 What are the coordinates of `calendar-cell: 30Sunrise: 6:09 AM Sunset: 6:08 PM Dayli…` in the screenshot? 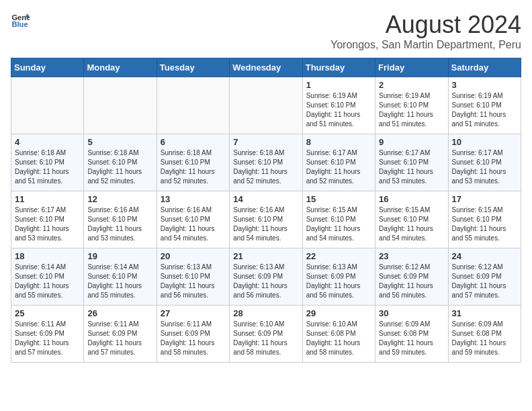 It's located at (412, 334).